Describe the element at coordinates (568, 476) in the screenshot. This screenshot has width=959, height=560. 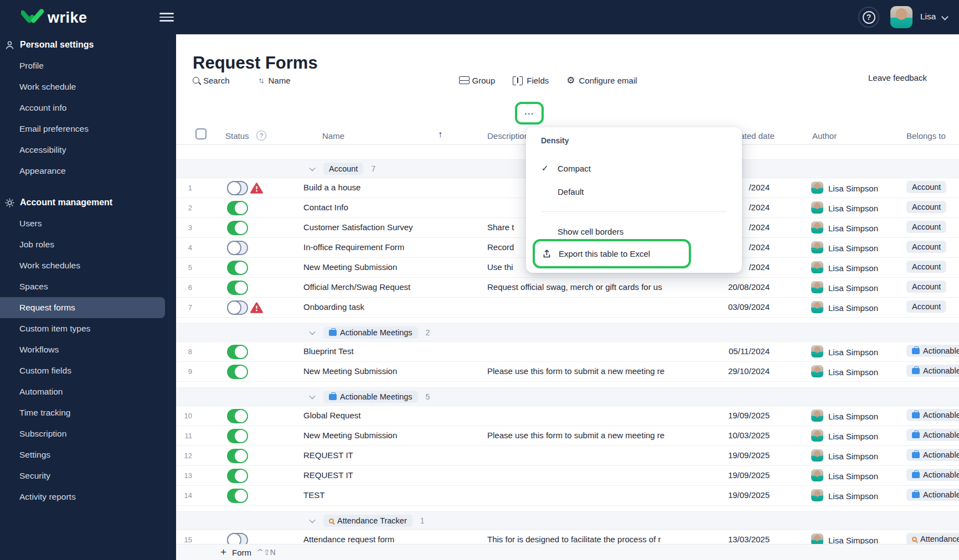
I see `table-row: 13REQUEST IT19/09/2025Lisa SimpsonAction…` at that location.